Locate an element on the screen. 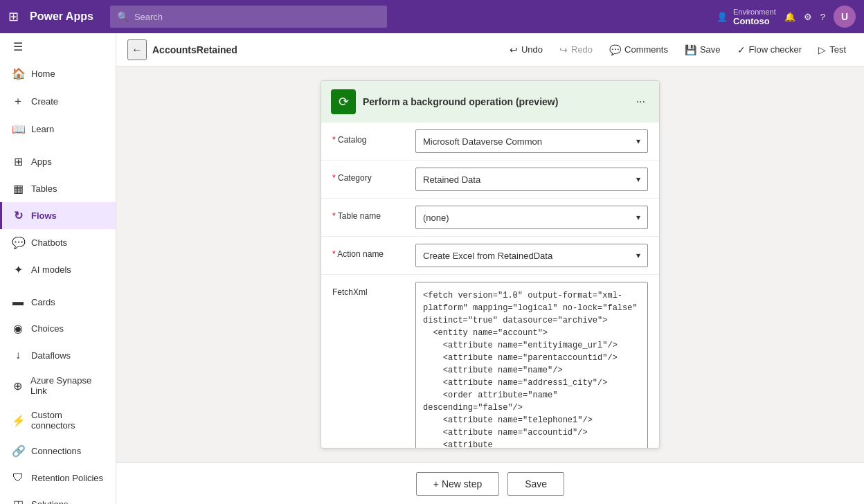 The width and height of the screenshot is (864, 504). ai-models-icon: ✦ is located at coordinates (18, 270).